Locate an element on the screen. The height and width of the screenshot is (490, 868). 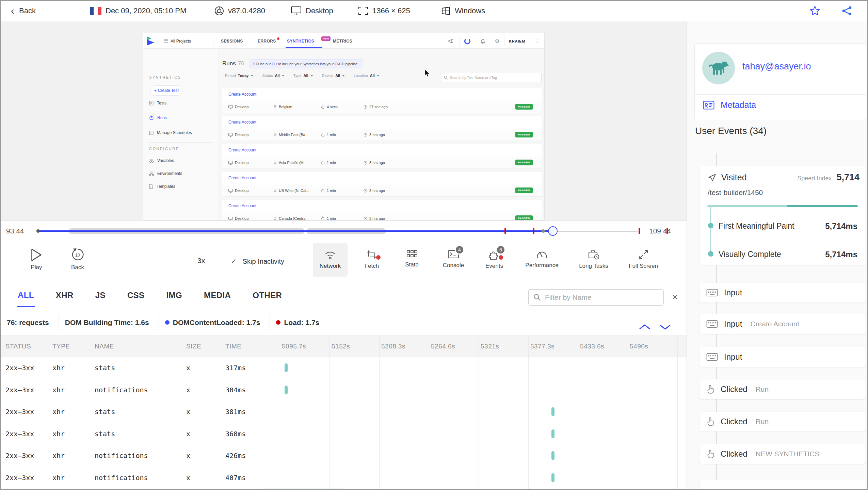
play-button: Play is located at coordinates (36, 260).